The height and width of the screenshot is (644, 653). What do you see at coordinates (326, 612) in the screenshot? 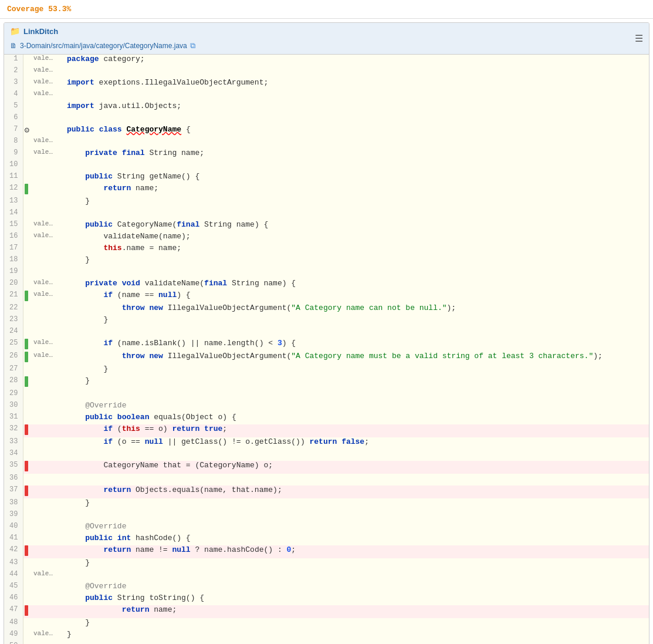
I see `table-row: 47 return name;` at bounding box center [326, 612].